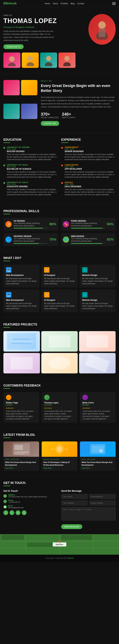 The image size is (119, 644). Describe the element at coordinates (32, 169) in the screenshot. I see `edu-degree-2: BACHELOR OF SCIENCE` at that location.